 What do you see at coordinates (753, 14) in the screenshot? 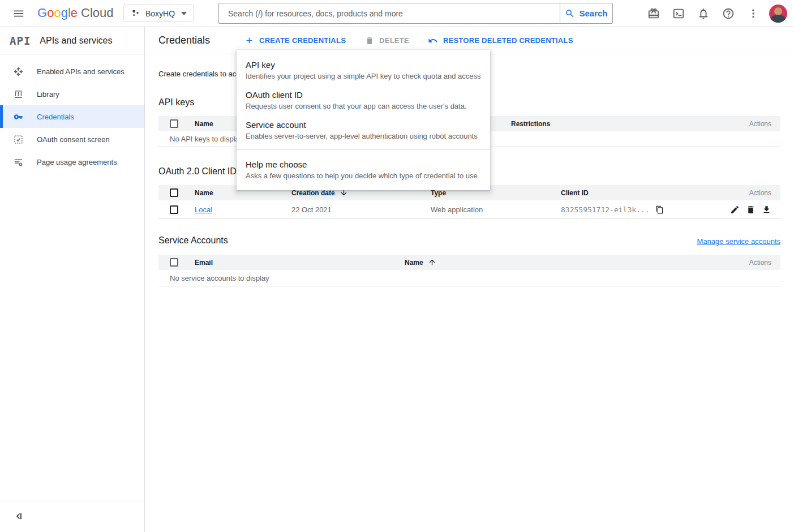
I see `more-options-icon` at bounding box center [753, 14].